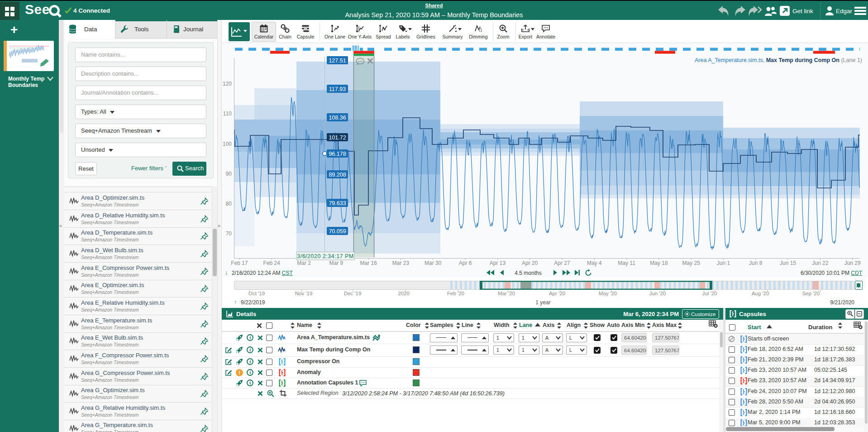  Describe the element at coordinates (337, 154) in the screenshot. I see `svg-text: 96.178` at that location.